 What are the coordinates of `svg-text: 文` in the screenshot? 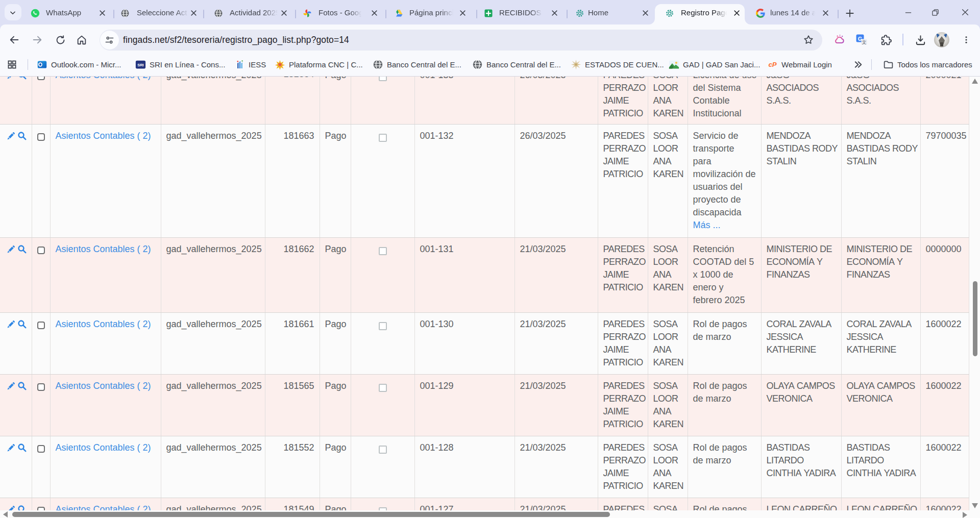 It's located at (865, 42).